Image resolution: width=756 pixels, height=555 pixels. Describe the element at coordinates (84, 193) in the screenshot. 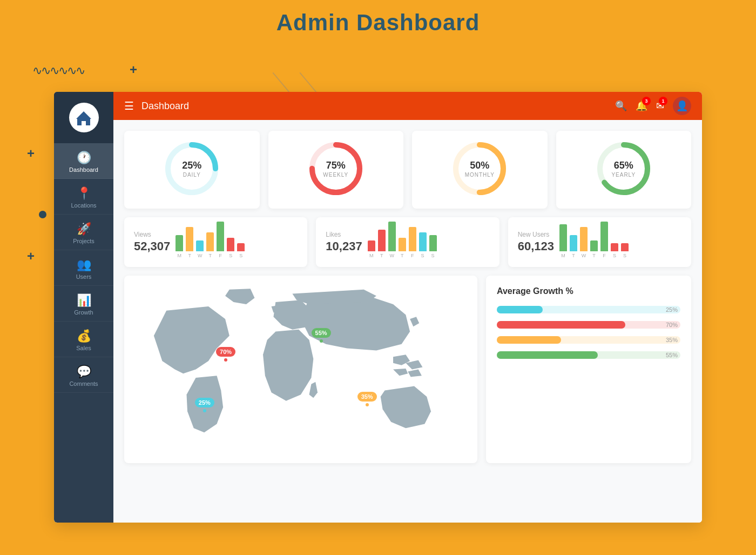

I see `locations-icon: 📍` at that location.